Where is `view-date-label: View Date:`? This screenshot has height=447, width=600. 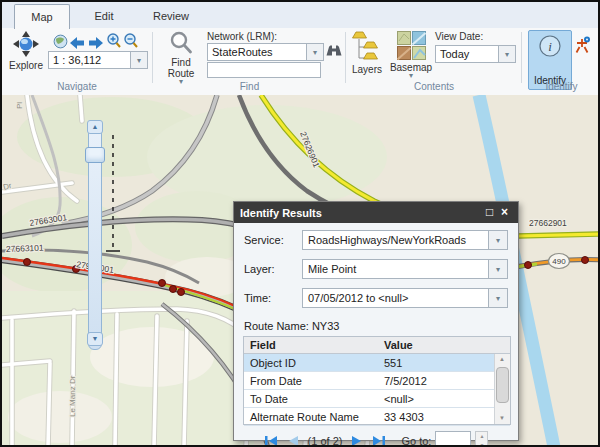
view-date-label: View Date: is located at coordinates (459, 36).